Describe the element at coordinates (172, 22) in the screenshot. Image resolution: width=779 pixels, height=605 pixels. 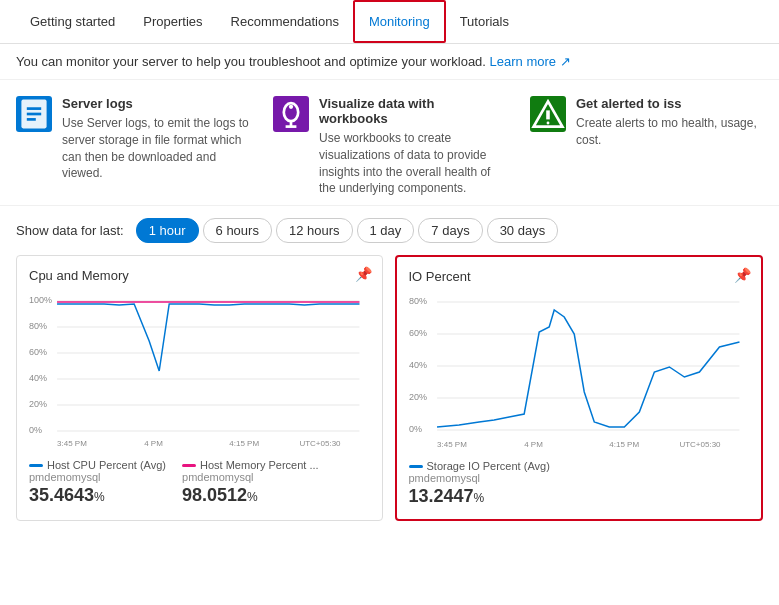
I see `nav-properties: Properties` at that location.